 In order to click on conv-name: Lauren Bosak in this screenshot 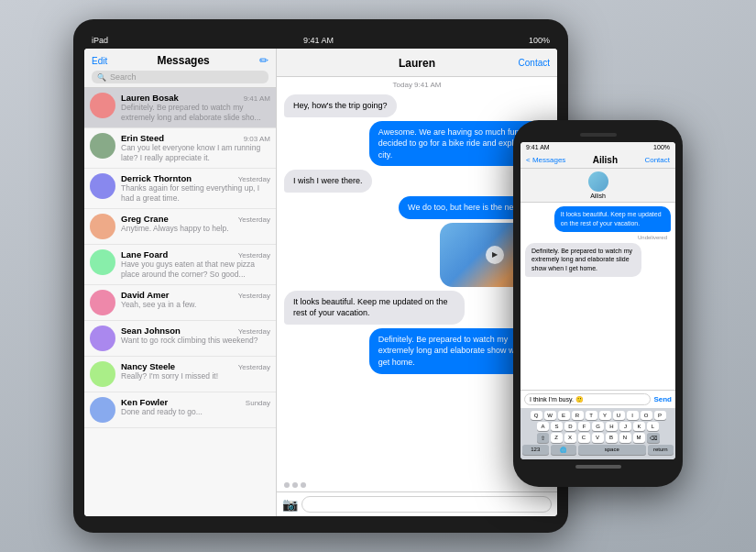, I will do `click(150, 97)`.